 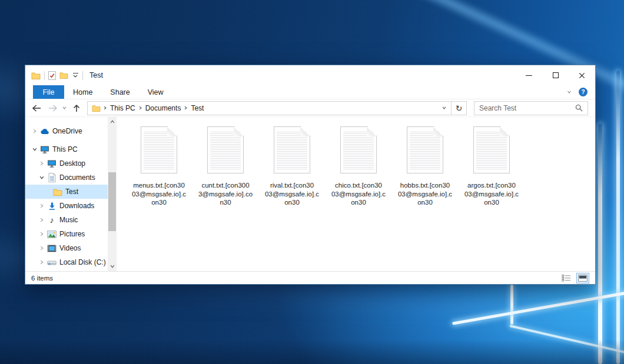 I want to click on back-button, so click(x=36, y=108).